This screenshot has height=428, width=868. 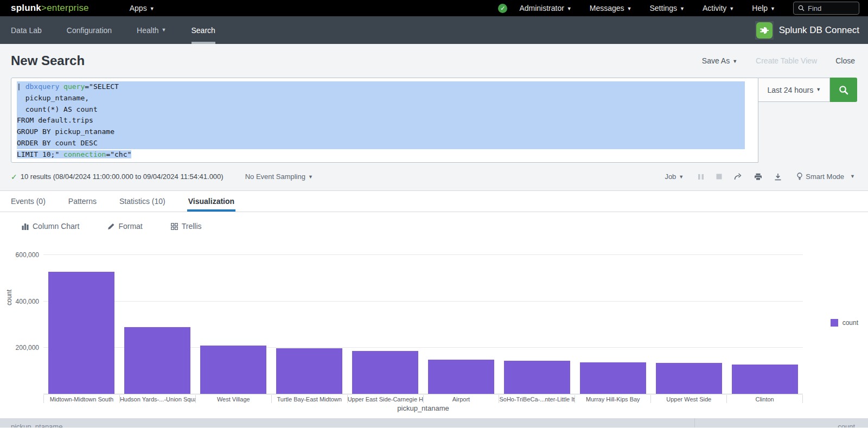 I want to click on bar-West Village, so click(x=233, y=370).